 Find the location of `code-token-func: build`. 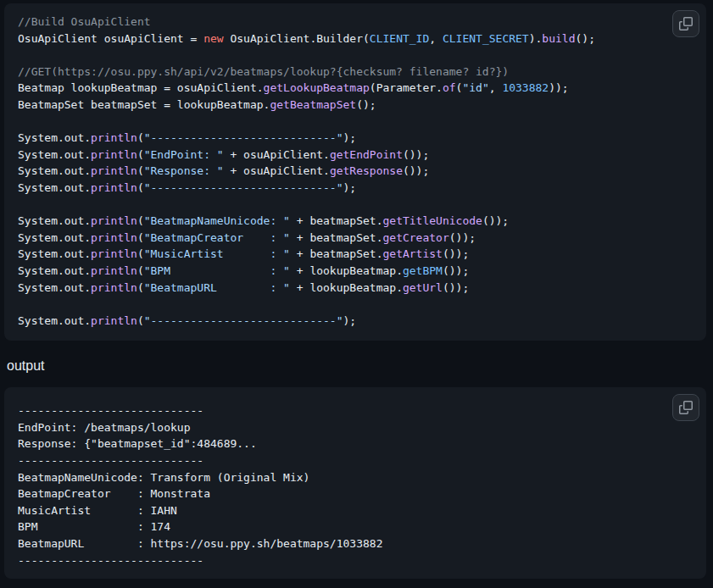

code-token-func: build is located at coordinates (558, 39).